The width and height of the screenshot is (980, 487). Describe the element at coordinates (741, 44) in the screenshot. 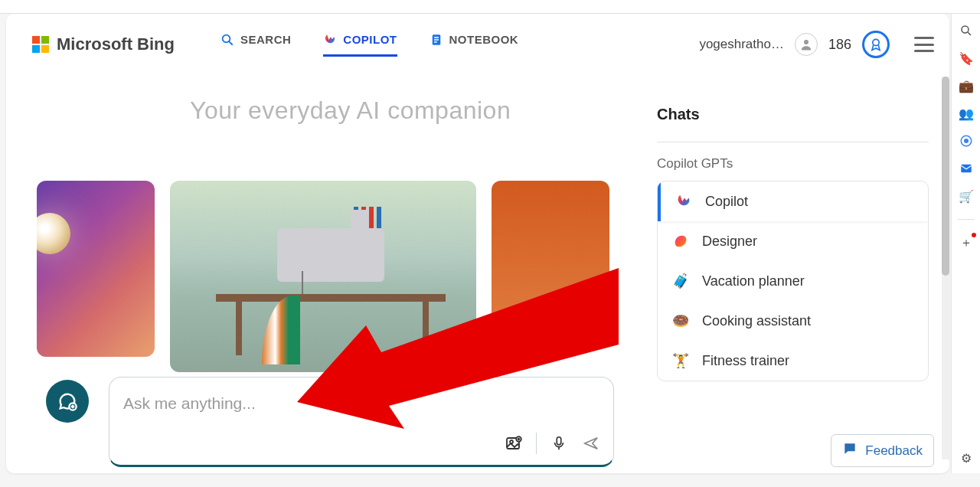

I see `username: yogeshratho…` at that location.